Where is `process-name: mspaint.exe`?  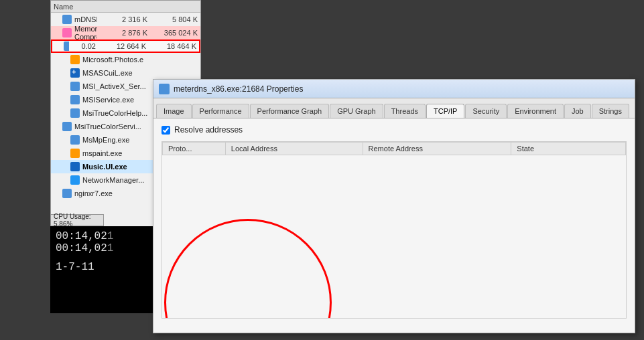 process-name: mspaint.exe is located at coordinates (102, 153).